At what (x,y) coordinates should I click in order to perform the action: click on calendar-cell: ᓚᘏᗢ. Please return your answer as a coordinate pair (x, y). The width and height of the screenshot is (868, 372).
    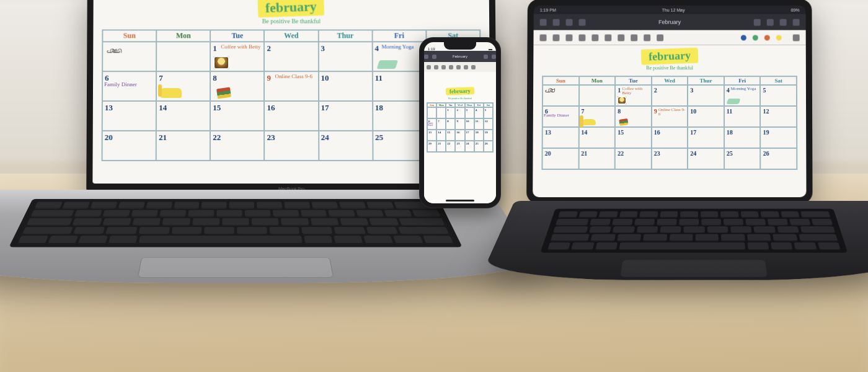
    Looking at the image, I should click on (560, 95).